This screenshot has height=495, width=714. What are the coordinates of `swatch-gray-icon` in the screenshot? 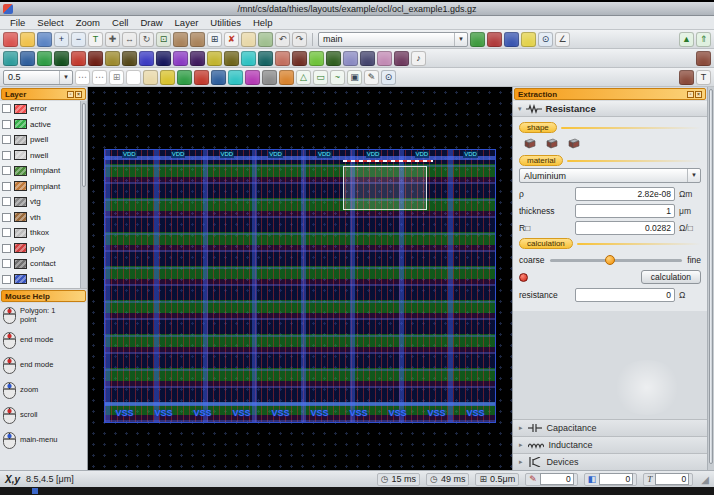 It's located at (270, 78).